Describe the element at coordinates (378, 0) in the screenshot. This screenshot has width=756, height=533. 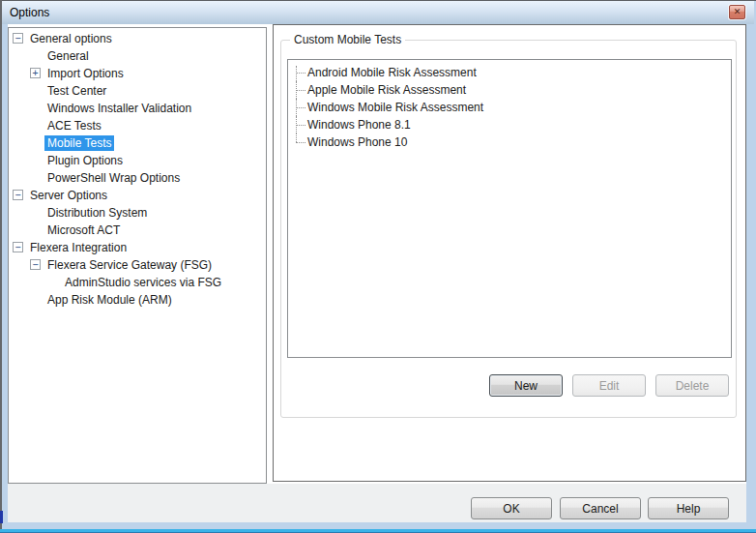
I see `window-border-top` at that location.